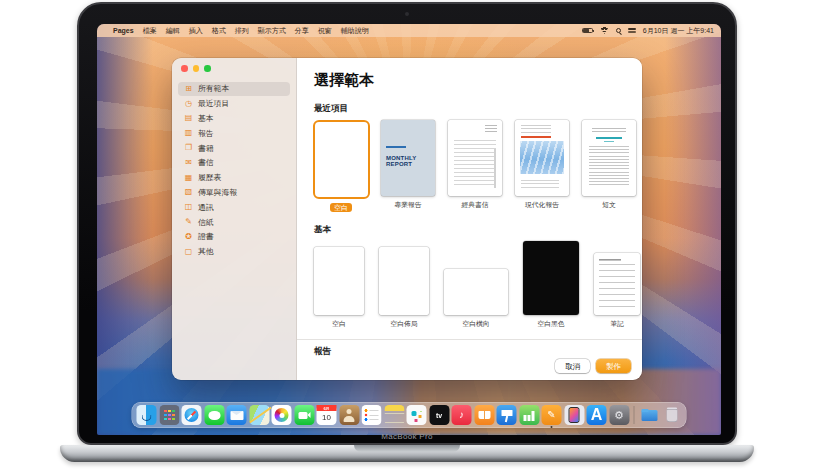  What do you see at coordinates (234, 134) in the screenshot?
I see `sidebar-item-reports: ▥報告` at bounding box center [234, 134].